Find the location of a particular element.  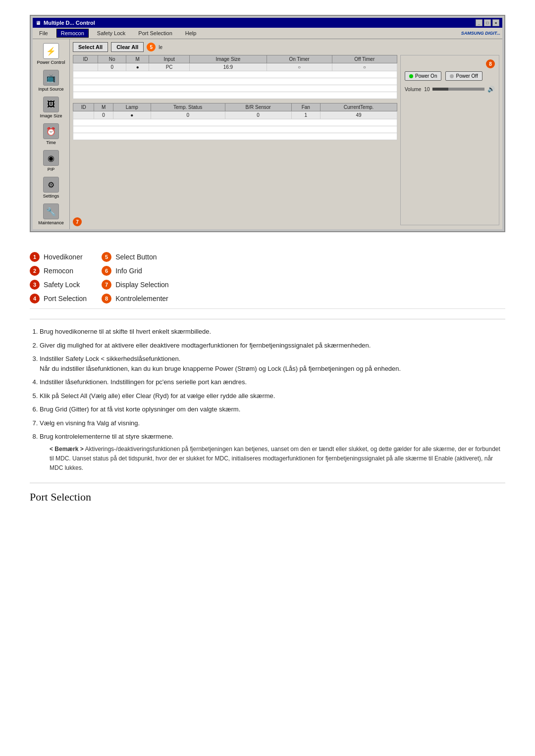

sidebar-item-power: ⚡ Power Control is located at coordinates (51, 54).